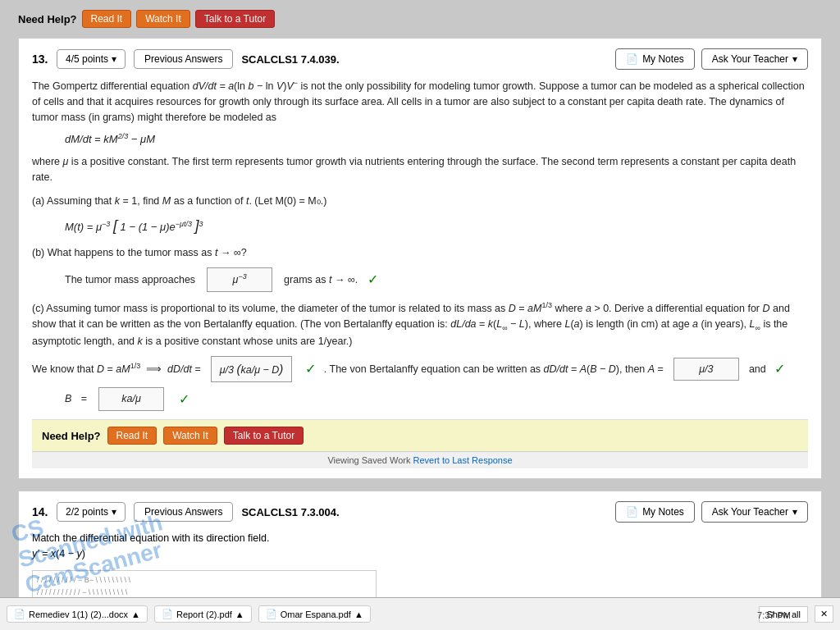 This screenshot has height=630, width=840. What do you see at coordinates (190, 436) in the screenshot?
I see `watch-it-btn-13: Watch It` at bounding box center [190, 436].